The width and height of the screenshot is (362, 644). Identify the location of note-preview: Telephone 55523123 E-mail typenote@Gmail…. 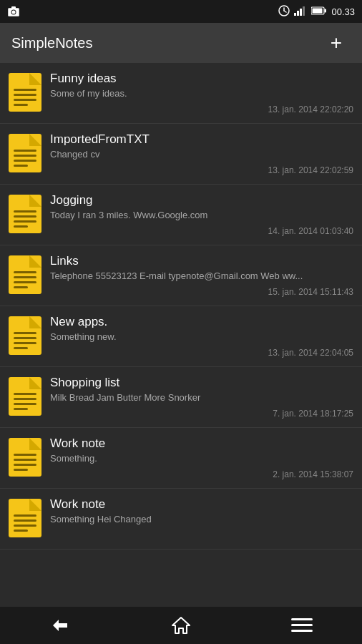
(186, 276).